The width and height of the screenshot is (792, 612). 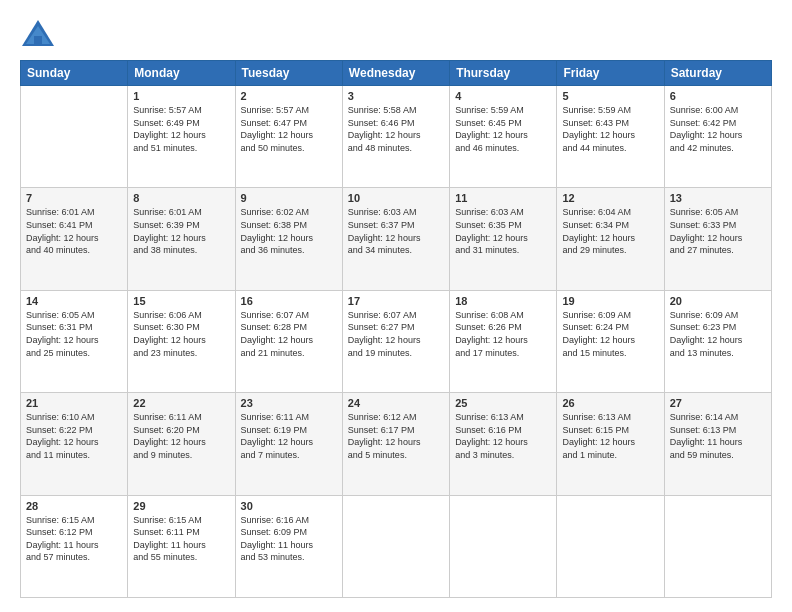 What do you see at coordinates (610, 444) in the screenshot?
I see `day-cell: 26Sunrise: 6:13 AM Sunset: 6:15 PM Dayli…` at bounding box center [610, 444].